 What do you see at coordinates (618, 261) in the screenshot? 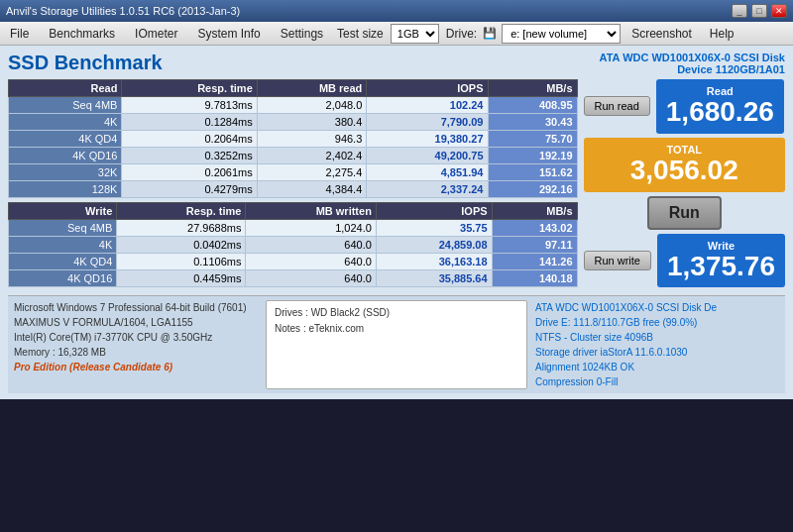
I see `run-write-button: Run write` at bounding box center [618, 261].